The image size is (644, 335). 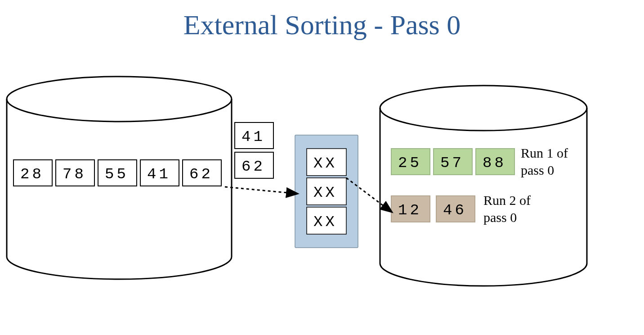 What do you see at coordinates (202, 173) in the screenshot?
I see `input-page-4: 62` at bounding box center [202, 173].